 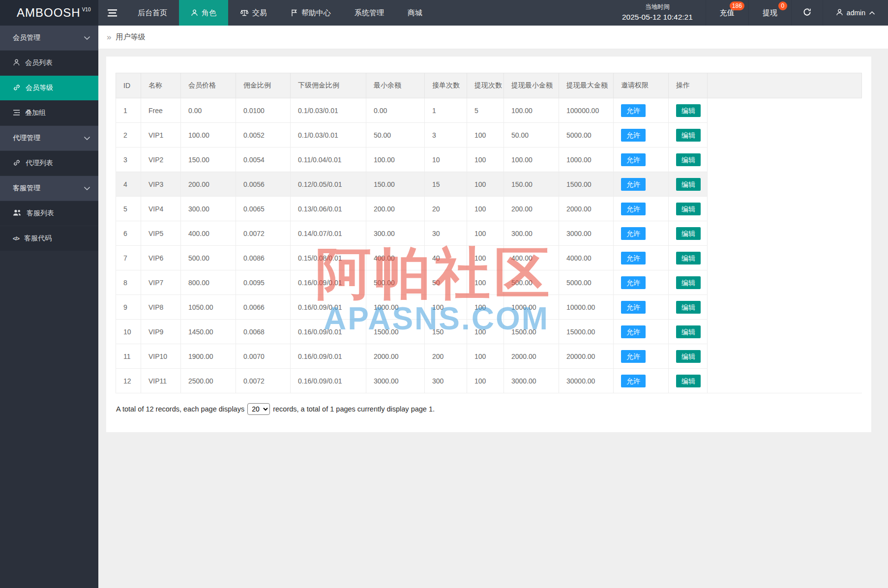 I want to click on sidebar: 会员管理 会员列表 会员等级 叠加组 代理管理 代理列表 客服管理, so click(x=49, y=307).